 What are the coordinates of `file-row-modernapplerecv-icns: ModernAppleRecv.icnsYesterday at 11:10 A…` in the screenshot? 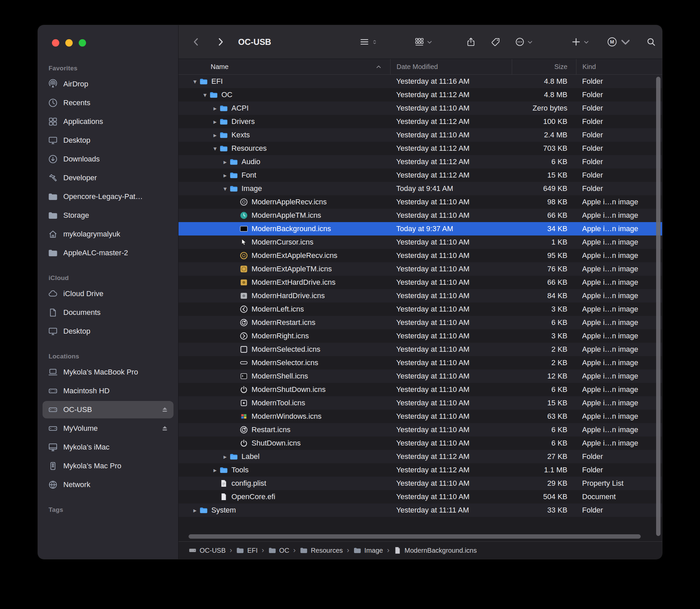 It's located at (420, 202).